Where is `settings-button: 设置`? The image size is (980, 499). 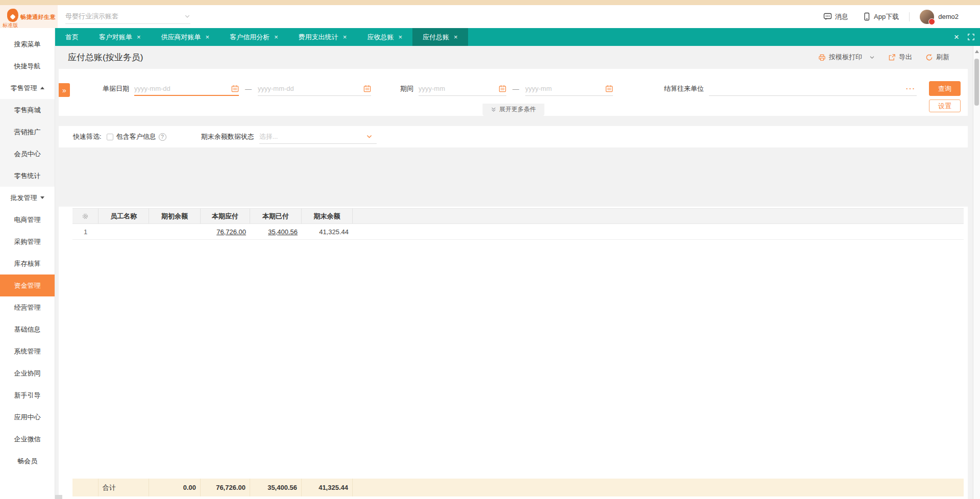 settings-button: 设置 is located at coordinates (945, 106).